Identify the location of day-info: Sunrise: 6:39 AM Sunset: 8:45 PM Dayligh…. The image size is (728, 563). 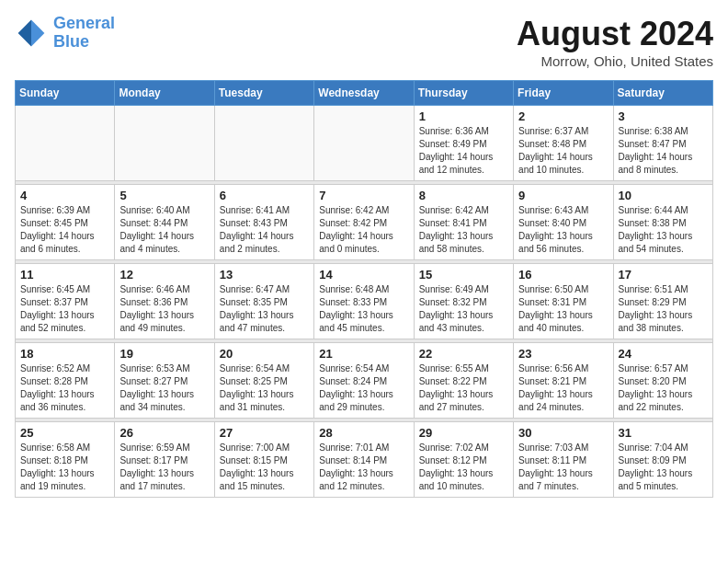
(64, 230).